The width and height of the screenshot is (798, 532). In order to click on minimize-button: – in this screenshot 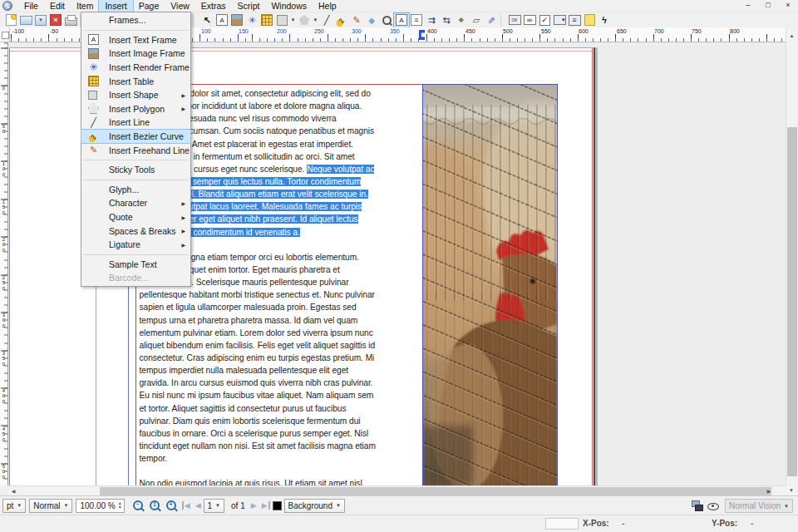, I will do `click(748, 6)`.